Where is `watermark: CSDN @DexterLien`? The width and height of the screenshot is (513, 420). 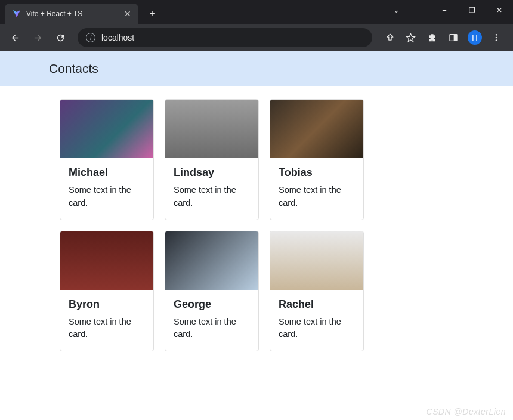
watermark: CSDN @DexterLien is located at coordinates (466, 412).